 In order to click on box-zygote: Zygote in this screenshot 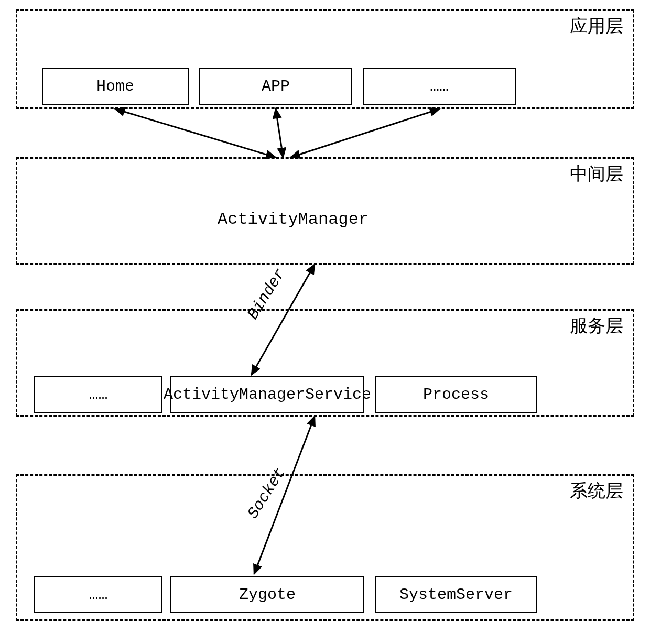, I will do `click(267, 595)`.